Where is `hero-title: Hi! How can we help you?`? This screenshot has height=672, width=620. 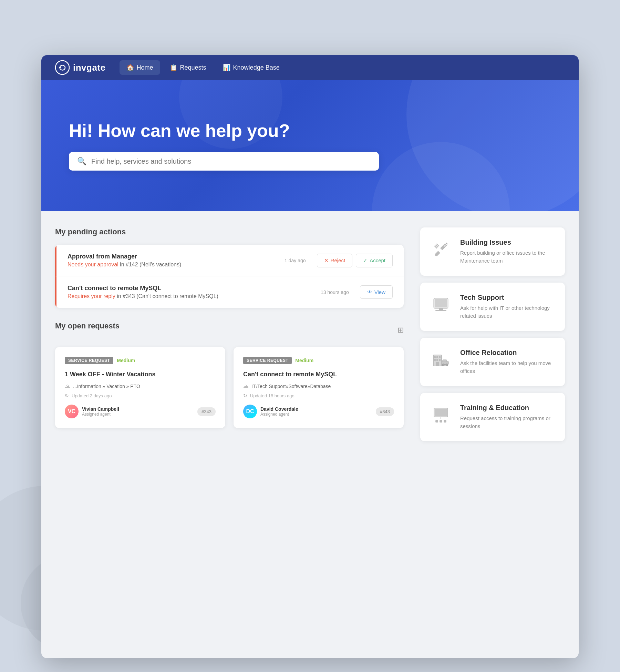 hero-title: Hi! How can we help you? is located at coordinates (310, 131).